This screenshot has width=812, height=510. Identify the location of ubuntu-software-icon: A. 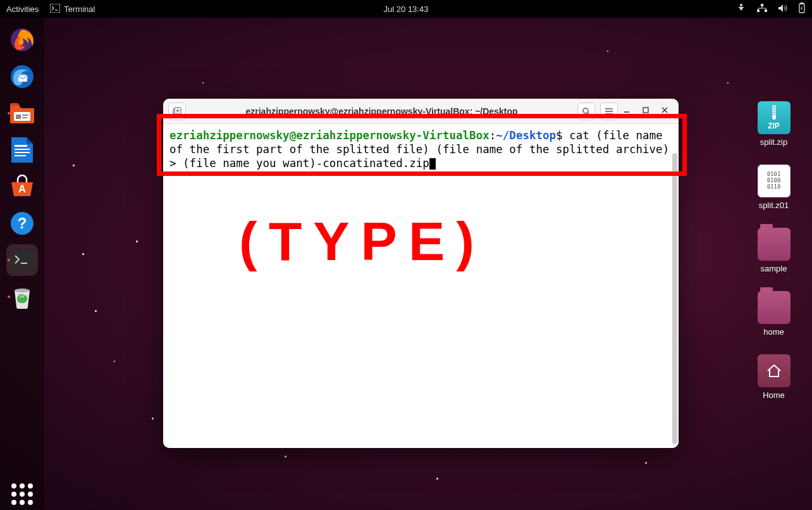
(22, 187).